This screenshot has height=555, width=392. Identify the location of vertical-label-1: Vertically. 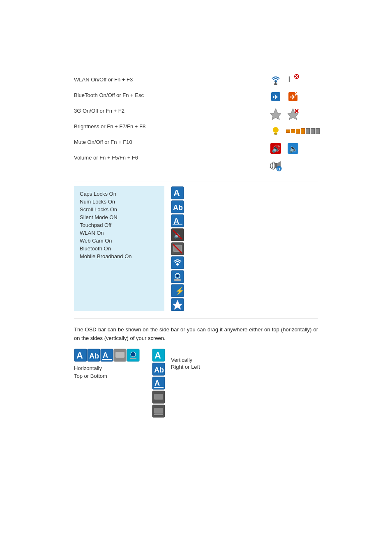
(186, 360).